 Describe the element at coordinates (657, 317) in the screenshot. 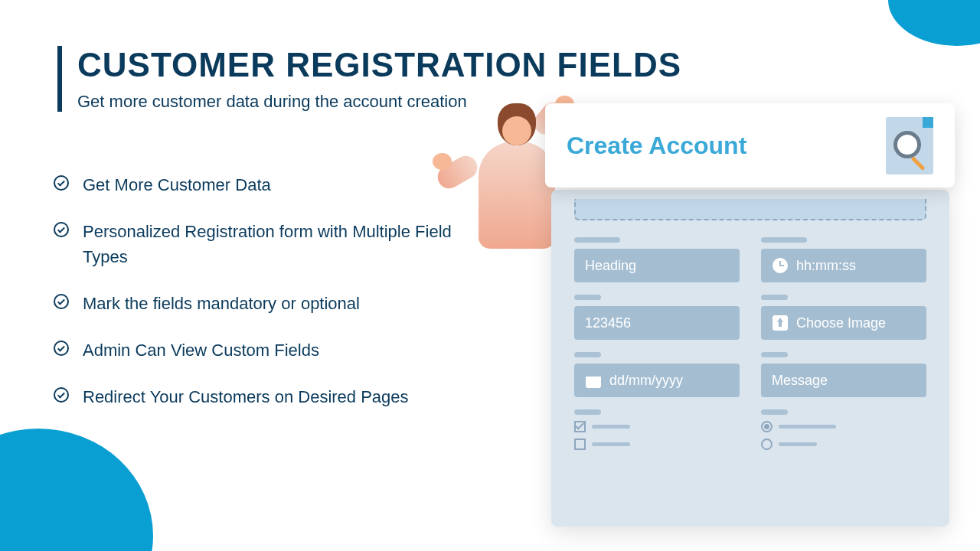

I see `number-field: 123456` at that location.